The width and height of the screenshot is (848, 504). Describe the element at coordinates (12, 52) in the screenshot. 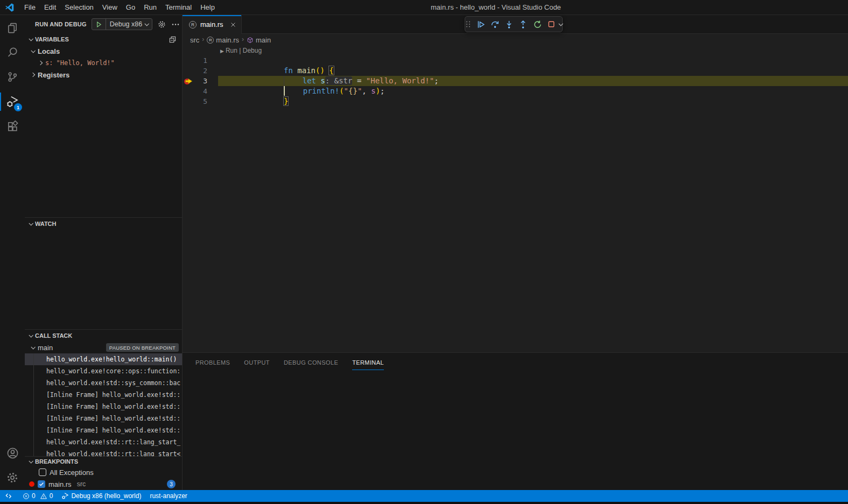

I see `sidebar-item-search` at that location.